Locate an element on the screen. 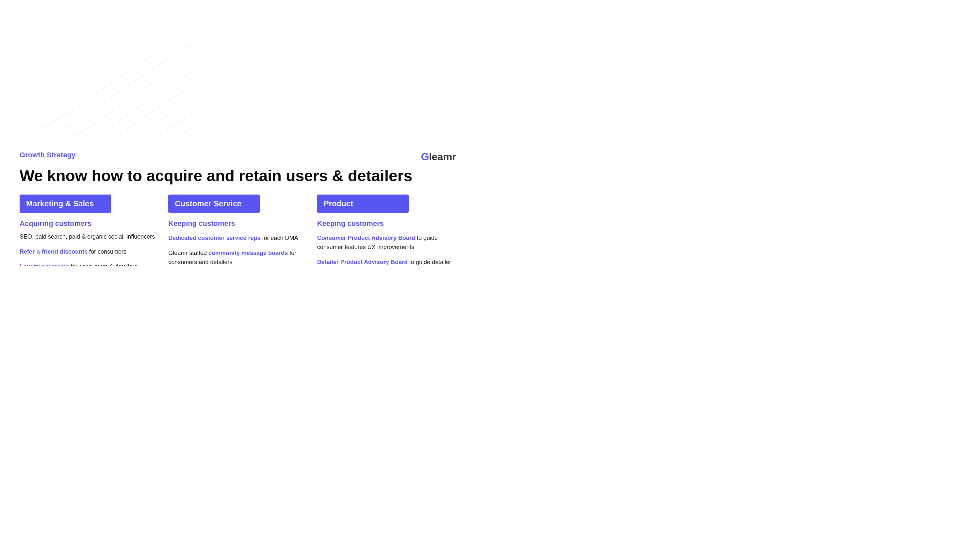 This screenshot has height=551, width=980. logo: Gleamr is located at coordinates (439, 157).